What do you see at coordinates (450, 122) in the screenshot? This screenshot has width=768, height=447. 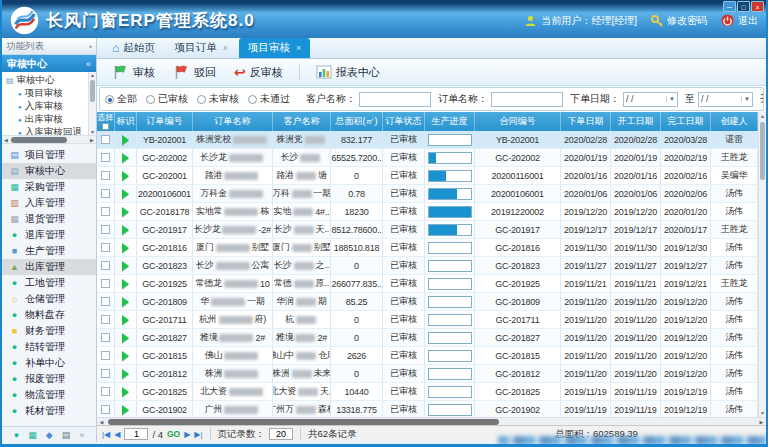 I see `column-header-progress: 生产进度` at bounding box center [450, 122].